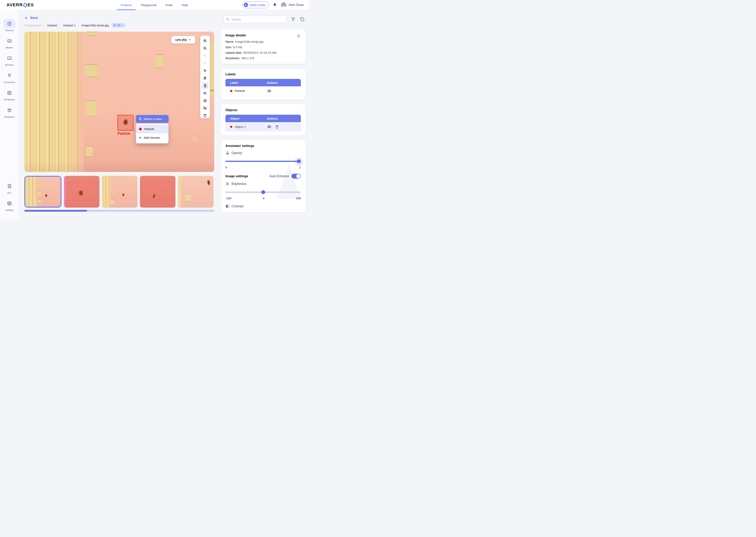 This screenshot has width=756, height=537. What do you see at coordinates (255, 5) in the screenshot?
I see `credits-pill: ◆ 3000 credits` at bounding box center [255, 5].